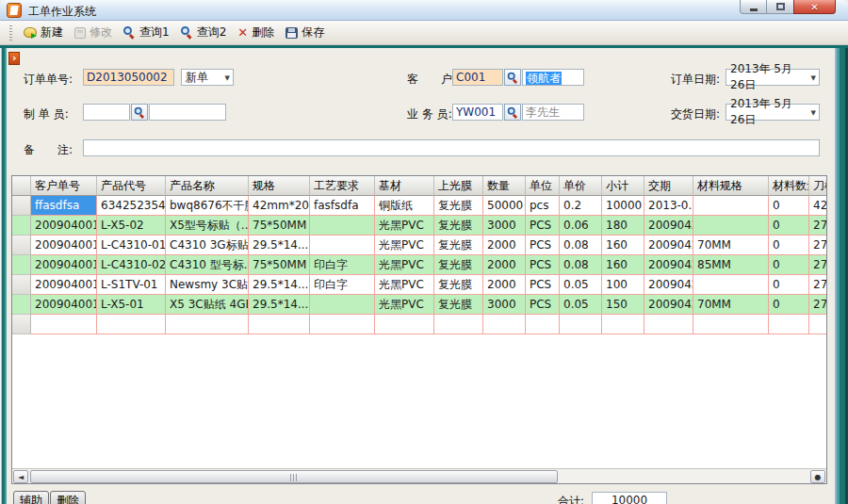 The width and height of the screenshot is (848, 504). What do you see at coordinates (132, 266) in the screenshot?
I see `table-cell: L-C4310-02` at bounding box center [132, 266].